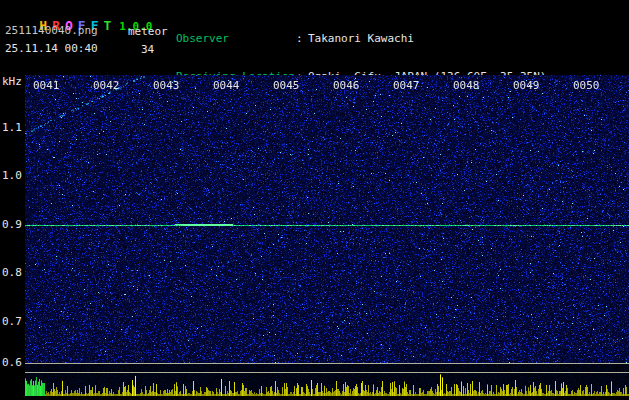 The height and width of the screenshot is (400, 629). Describe the element at coordinates (46, 86) in the screenshot. I see `time-tick-label: 0041` at that location.